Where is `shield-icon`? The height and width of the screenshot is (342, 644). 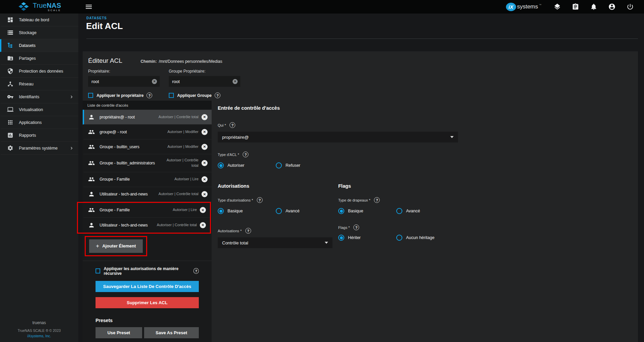 shield-icon is located at coordinates (10, 71).